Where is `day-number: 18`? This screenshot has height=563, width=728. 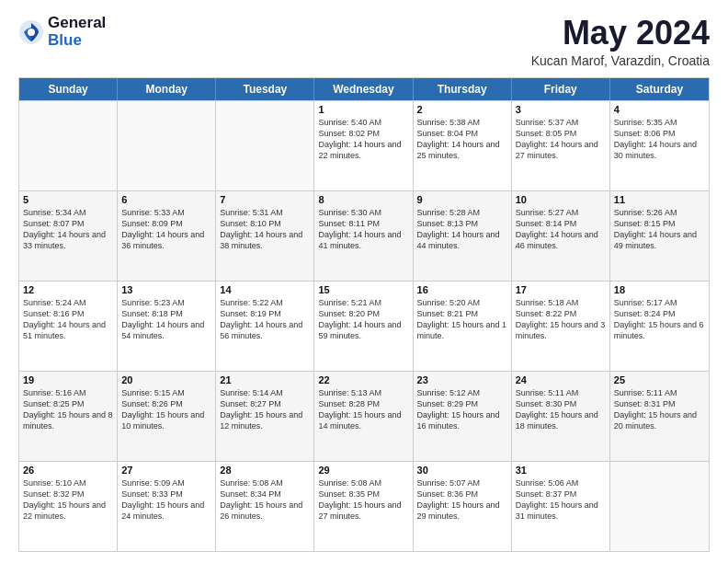
day-number: 18 is located at coordinates (660, 290).